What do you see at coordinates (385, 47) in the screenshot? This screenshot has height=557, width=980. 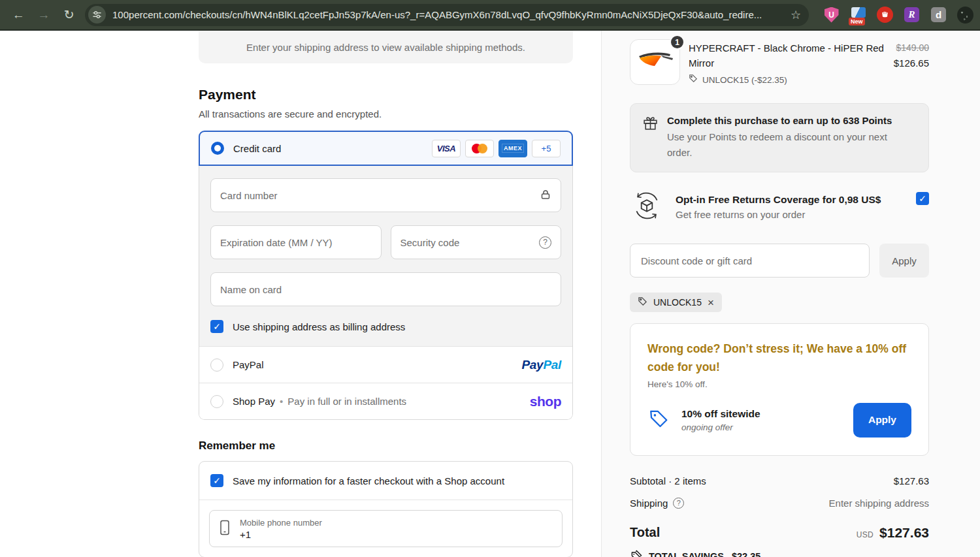 I see `shipping-method-notice: Enter your shipping address to view avai…` at bounding box center [385, 47].